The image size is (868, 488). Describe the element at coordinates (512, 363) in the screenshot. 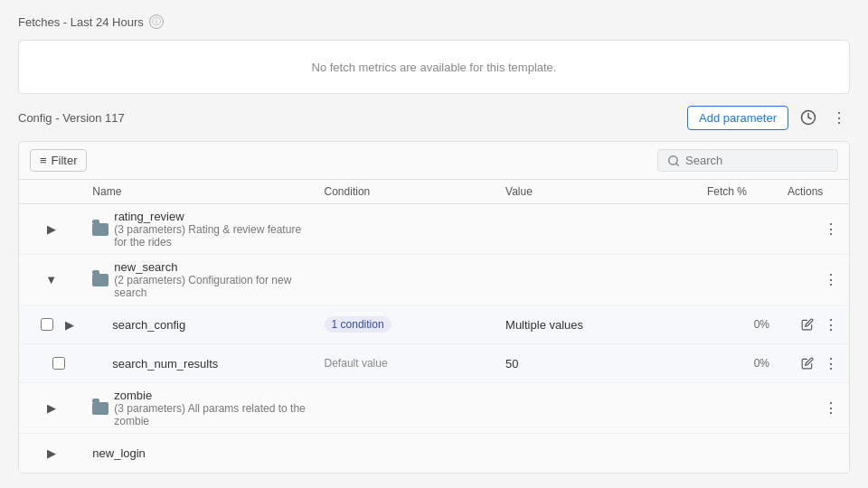

I see `param-value: 50` at that location.